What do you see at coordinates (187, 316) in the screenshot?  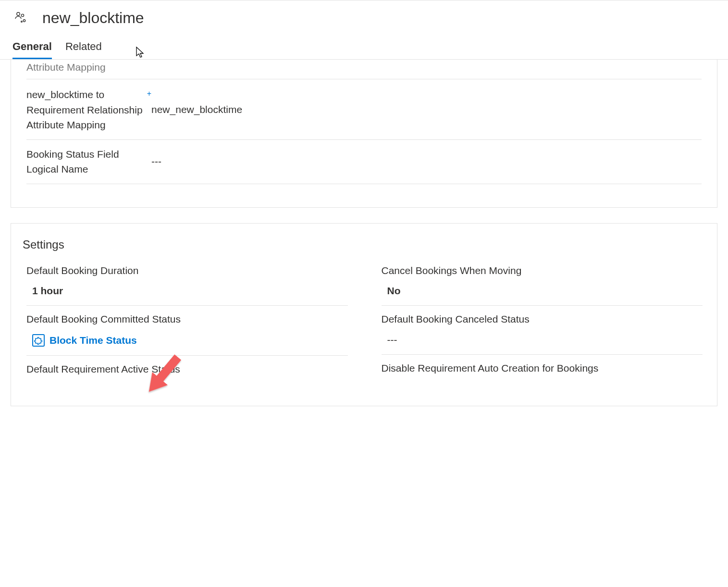 I see `setting-label: Default Booking Committed Status` at bounding box center [187, 316].